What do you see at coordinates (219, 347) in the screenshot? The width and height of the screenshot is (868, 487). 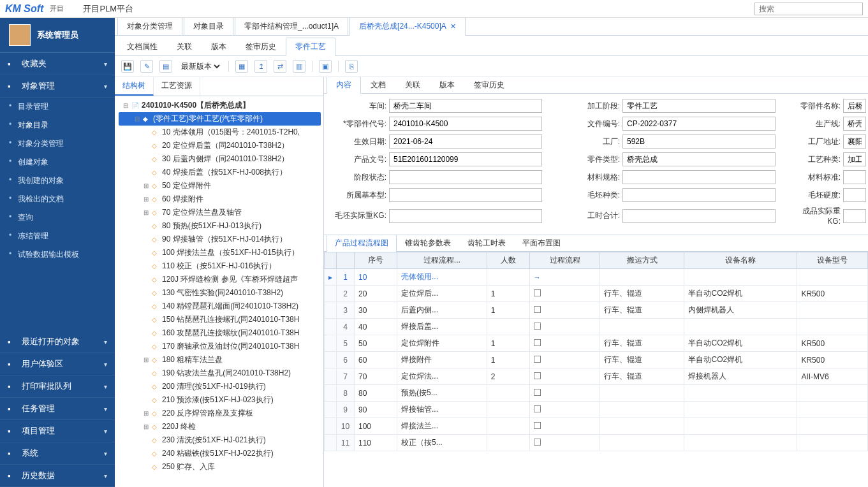 I see `tree-node: ◇170 磨轴承位及油封位(同2401010-T38H` at bounding box center [219, 347].